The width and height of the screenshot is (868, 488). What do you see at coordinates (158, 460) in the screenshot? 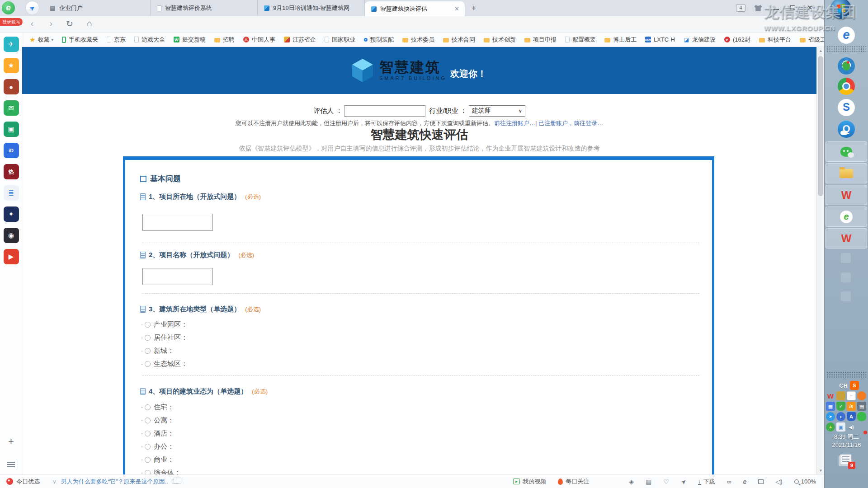
I see `radio-option: 商业：` at bounding box center [158, 460].